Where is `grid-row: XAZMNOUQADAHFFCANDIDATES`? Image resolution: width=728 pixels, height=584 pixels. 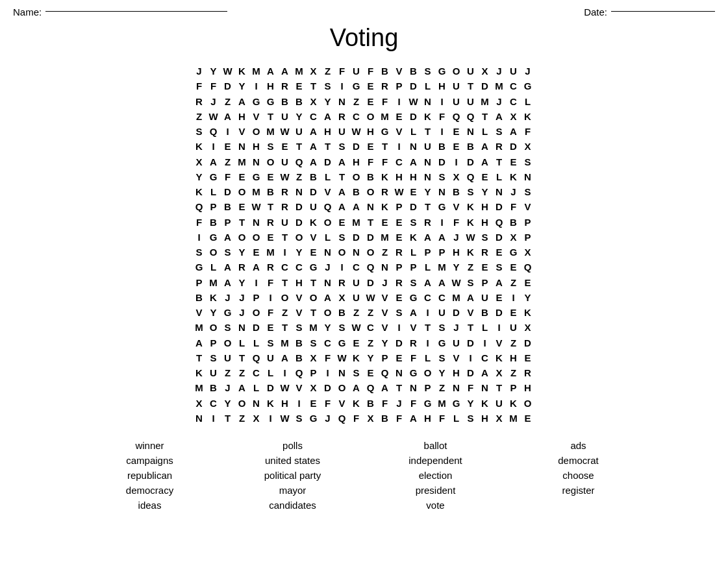
grid-row: XAZMNOUQADAHFFCANDIDATES is located at coordinates (364, 162).